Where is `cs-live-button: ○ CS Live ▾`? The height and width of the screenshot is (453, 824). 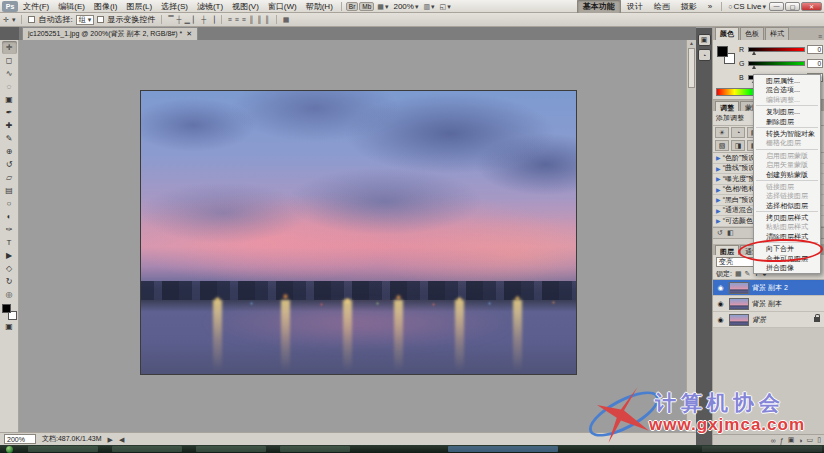
cs-live-button: ○ CS Live ▾ is located at coordinates (747, 6).